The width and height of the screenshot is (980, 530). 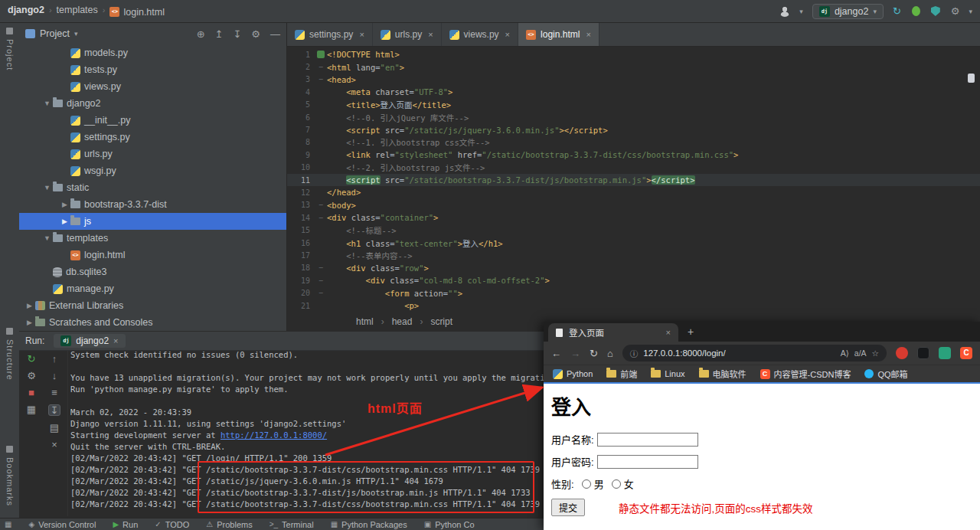 What do you see at coordinates (9, 476) in the screenshot?
I see `tool-button-bookmarks: Bookmarks` at bounding box center [9, 476].